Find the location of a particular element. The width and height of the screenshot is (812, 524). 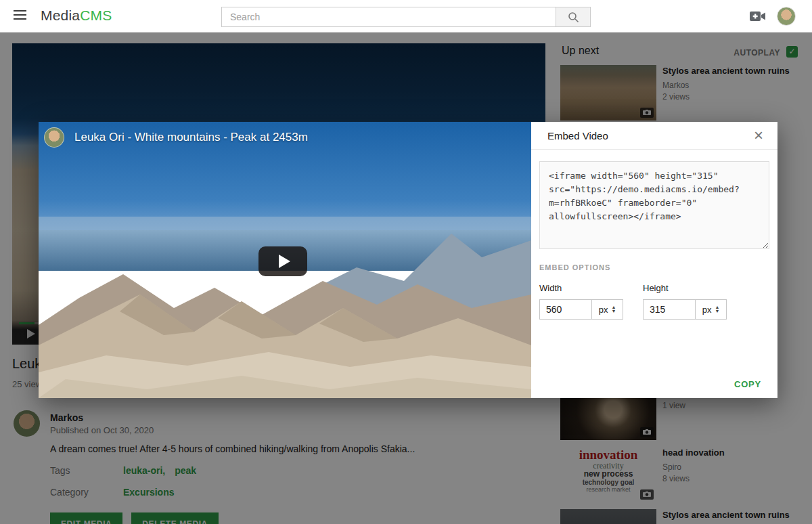

width-unit-select: px ▲▼ is located at coordinates (608, 309).